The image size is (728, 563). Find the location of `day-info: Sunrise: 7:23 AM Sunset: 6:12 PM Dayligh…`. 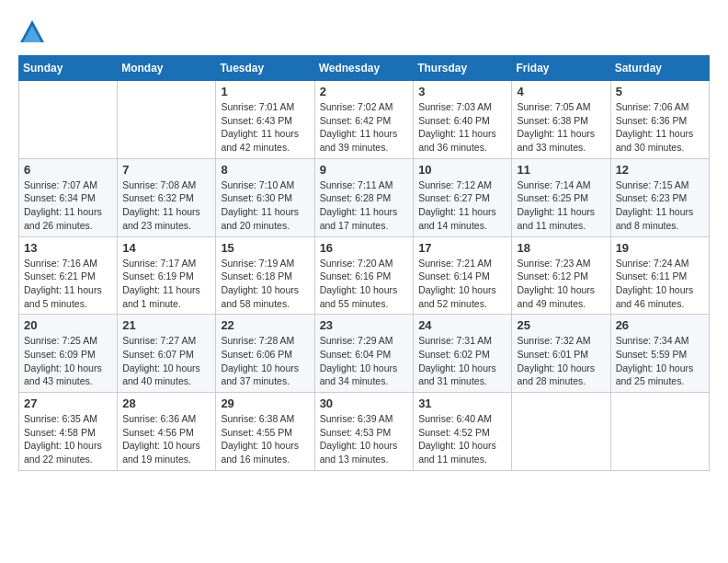

day-info: Sunrise: 7:23 AM Sunset: 6:12 PM Dayligh… is located at coordinates (561, 283).